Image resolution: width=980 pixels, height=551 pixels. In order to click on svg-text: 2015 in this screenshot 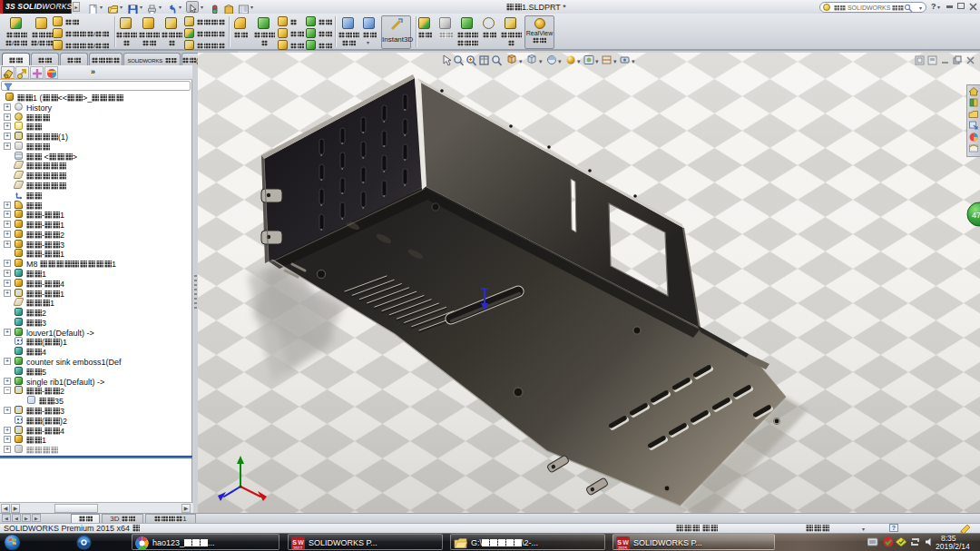, I will do `click(622, 548)`.